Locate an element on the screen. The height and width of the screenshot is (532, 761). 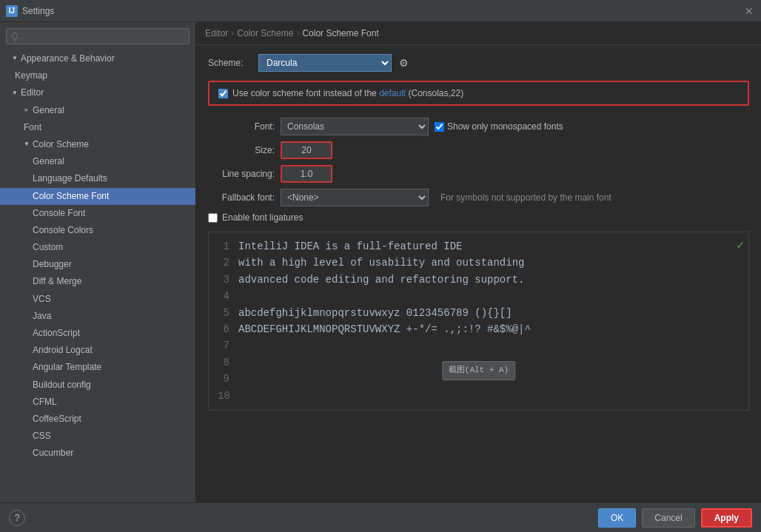
sidebar-item-label: Custom is located at coordinates (47, 247).